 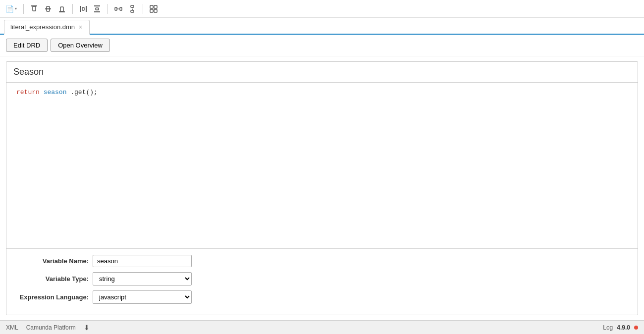 I want to click on auto-layout-icon, so click(x=154, y=9).